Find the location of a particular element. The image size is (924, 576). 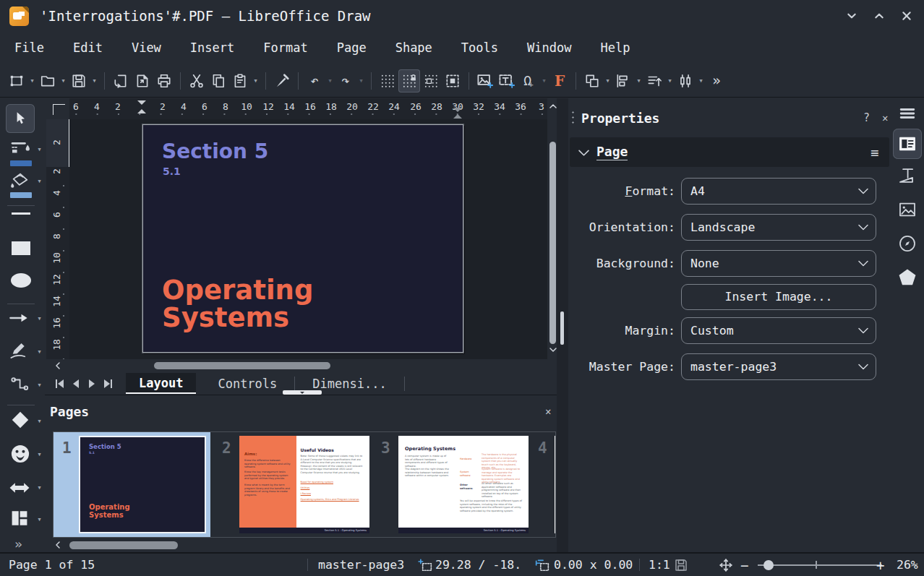

insert-image-button: Insert Image... is located at coordinates (779, 297).